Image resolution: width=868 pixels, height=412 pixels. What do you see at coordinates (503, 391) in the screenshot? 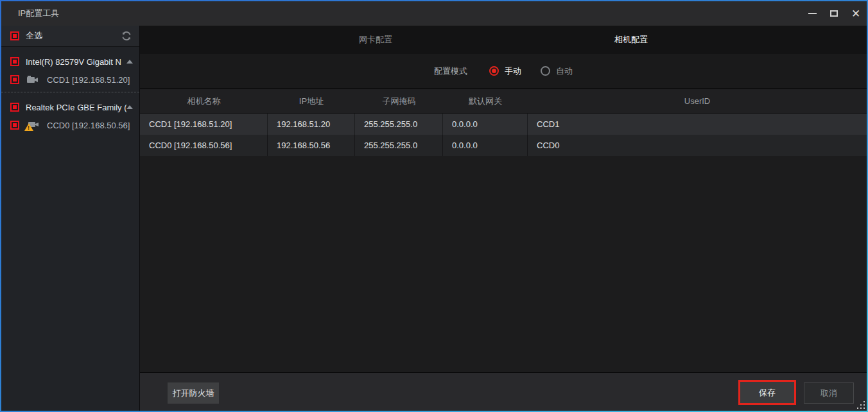
I see `footer-bar: 打开防火墙 保存 取消` at bounding box center [503, 391].